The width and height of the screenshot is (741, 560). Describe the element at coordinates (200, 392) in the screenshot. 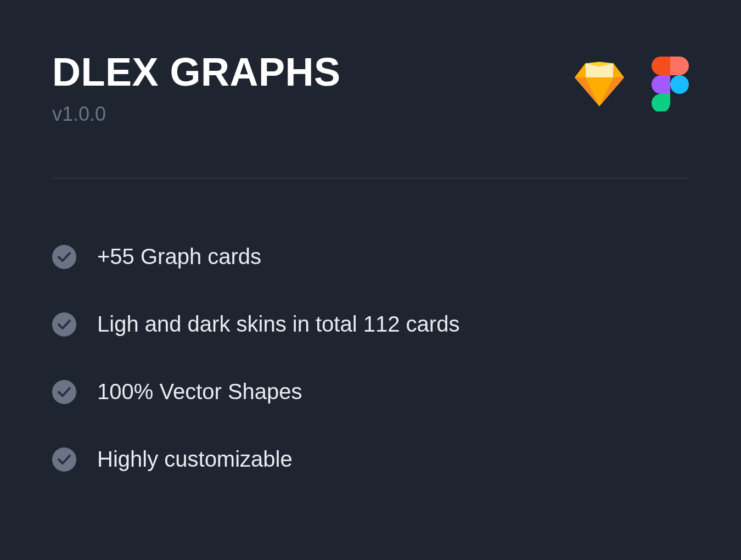

I see `feature-text: 100% Vector Shapes` at that location.